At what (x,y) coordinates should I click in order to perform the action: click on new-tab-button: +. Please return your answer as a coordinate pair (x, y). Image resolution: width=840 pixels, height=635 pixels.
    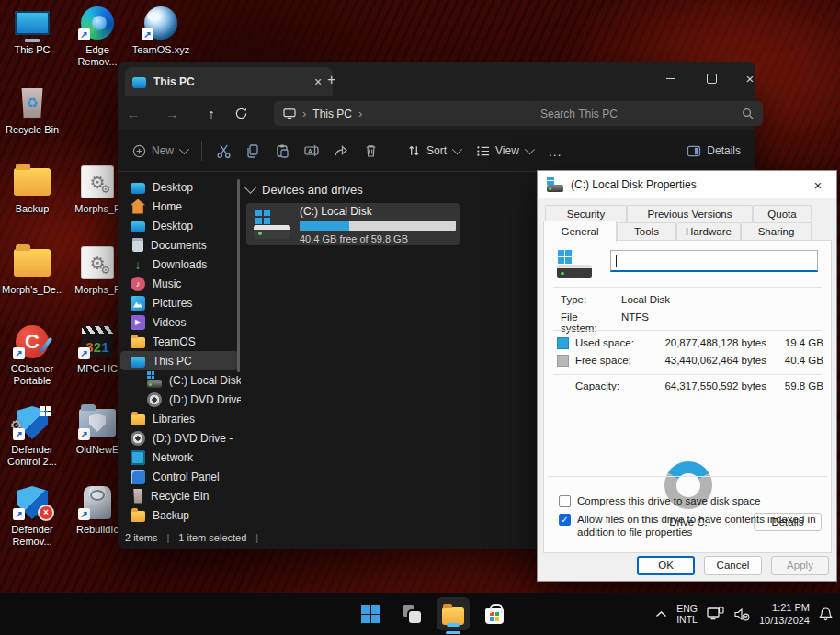
    Looking at the image, I should click on (331, 80).